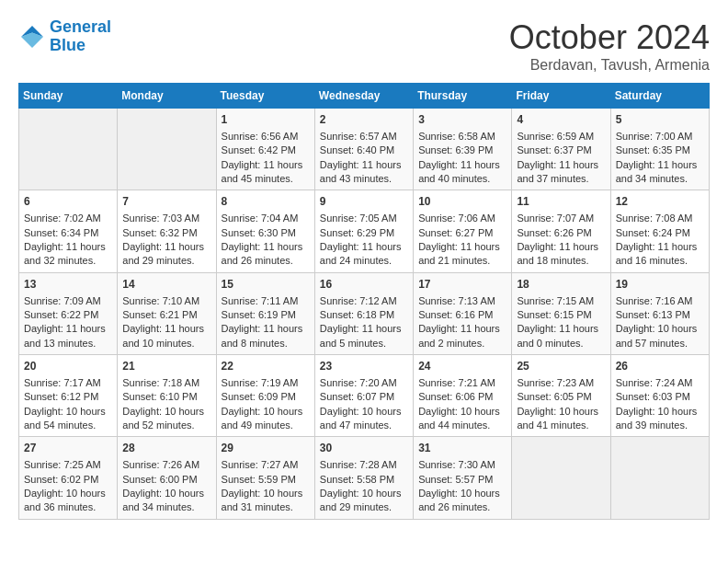 This screenshot has height=563, width=728. Describe the element at coordinates (167, 313) in the screenshot. I see `day-cell: 14Sunrise: 7:10 AMSunset: 6:21 PMDayligh…` at that location.